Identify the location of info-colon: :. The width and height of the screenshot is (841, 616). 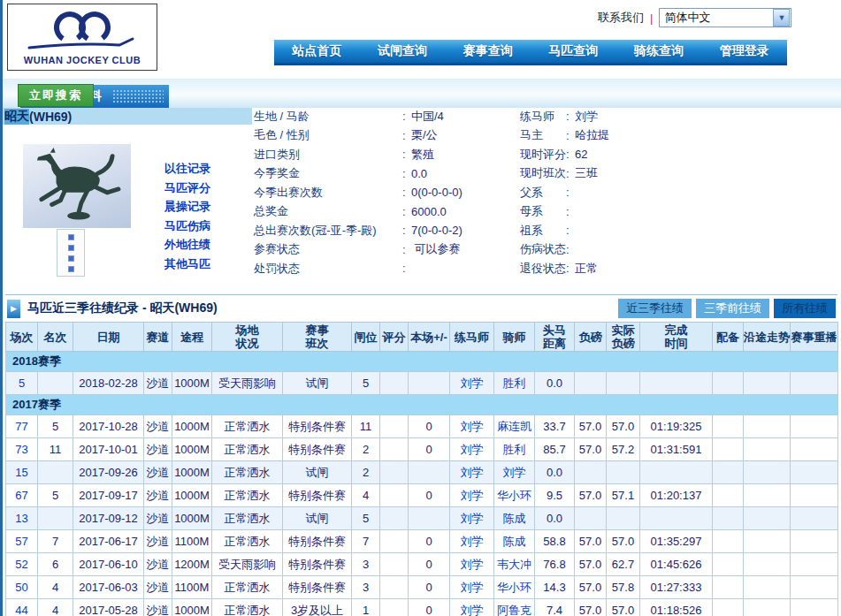
(570, 249).